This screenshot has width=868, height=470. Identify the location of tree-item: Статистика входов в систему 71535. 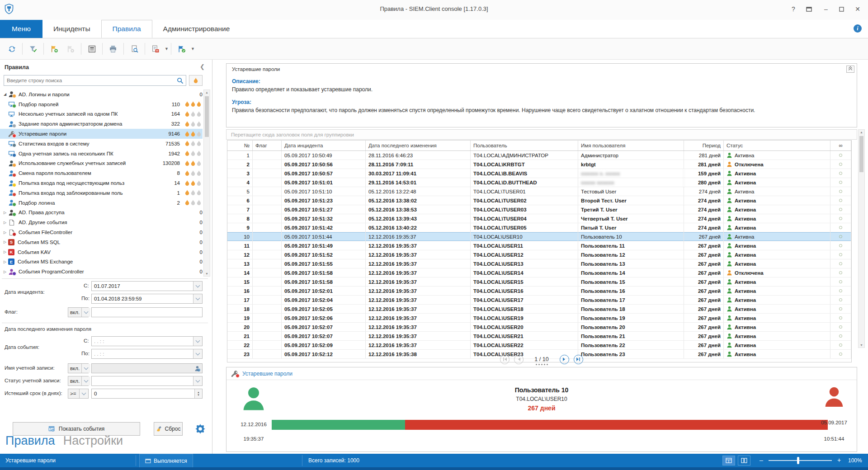
(101, 144).